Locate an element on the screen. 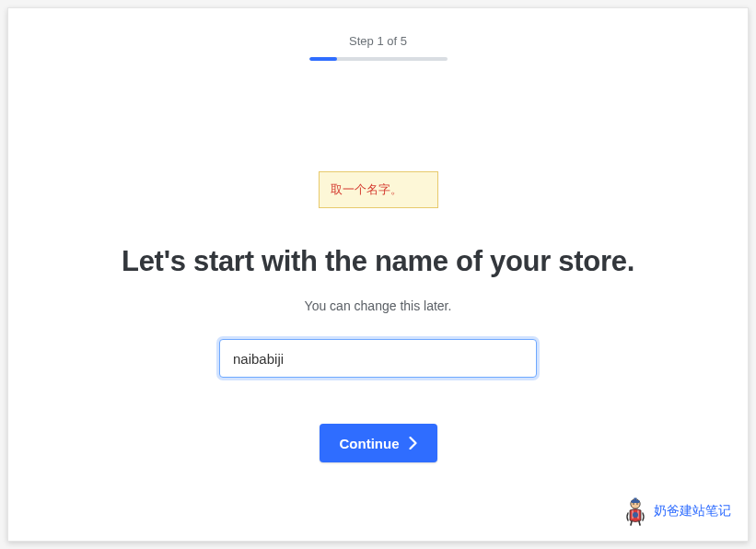 The height and width of the screenshot is (549, 756). input-row is located at coordinates (378, 358).